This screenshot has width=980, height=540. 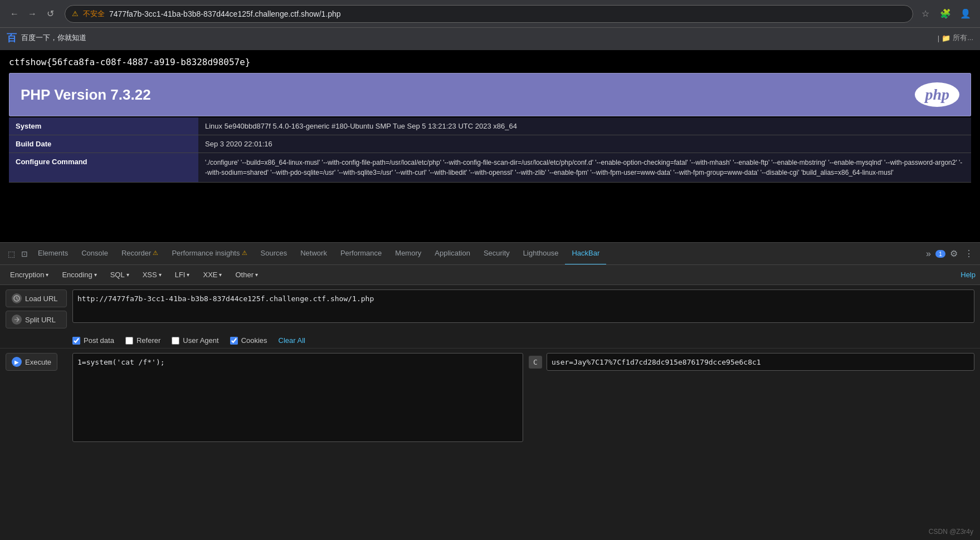 I want to click on ctf-flag: ctfshow{56fca8fa-c08f-4887-a919-b8328d98…, so click(x=490, y=62).